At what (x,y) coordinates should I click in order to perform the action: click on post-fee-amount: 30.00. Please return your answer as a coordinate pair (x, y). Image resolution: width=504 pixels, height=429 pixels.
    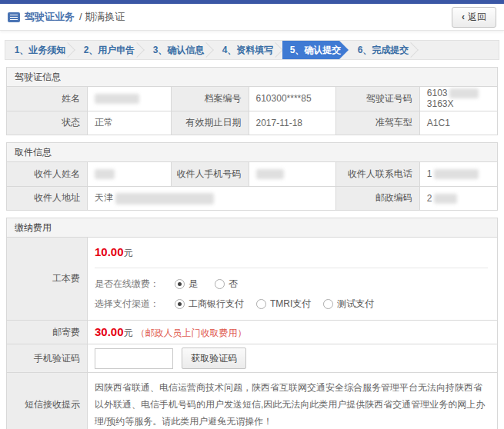
    Looking at the image, I should click on (109, 332).